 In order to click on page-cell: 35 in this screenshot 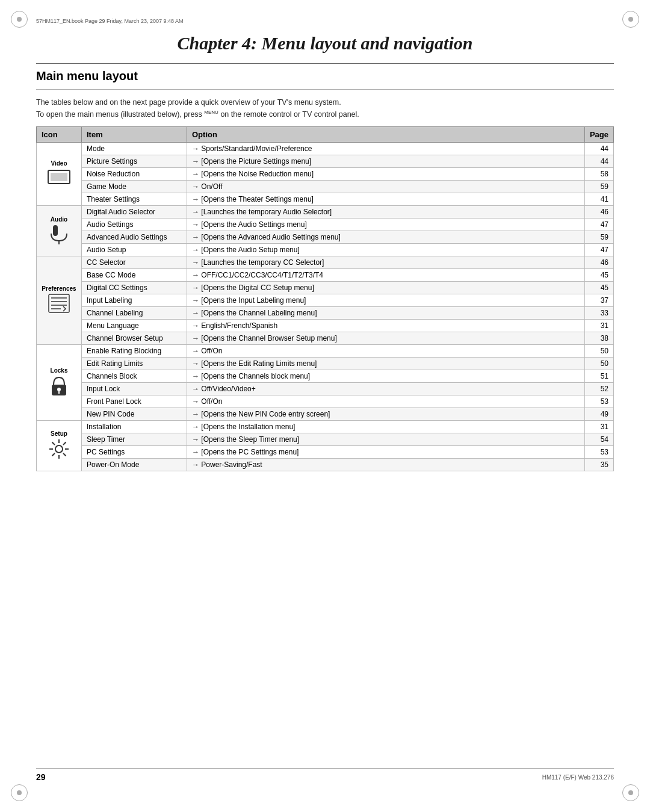, I will do `click(599, 465)`.